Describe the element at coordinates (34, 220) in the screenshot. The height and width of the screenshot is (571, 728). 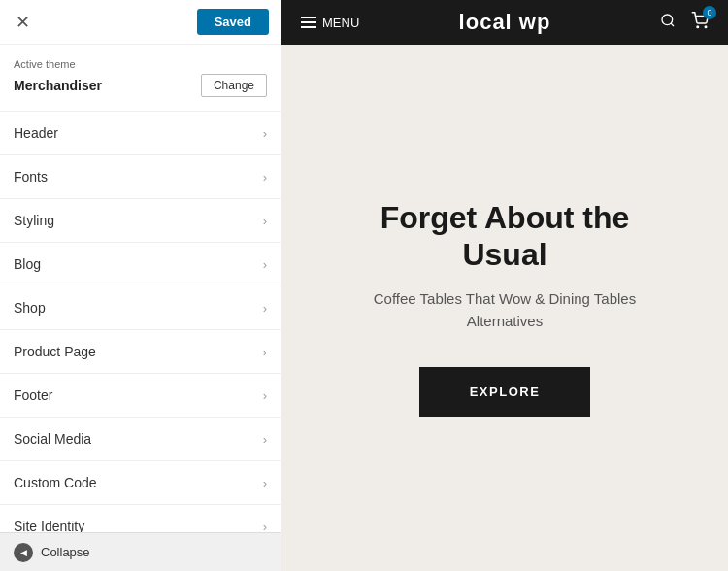
I see `nav-label-styling: Styling` at that location.